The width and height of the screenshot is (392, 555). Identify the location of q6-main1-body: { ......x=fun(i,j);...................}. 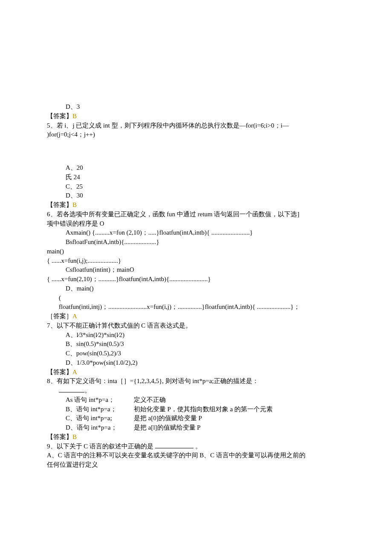
(196, 261).